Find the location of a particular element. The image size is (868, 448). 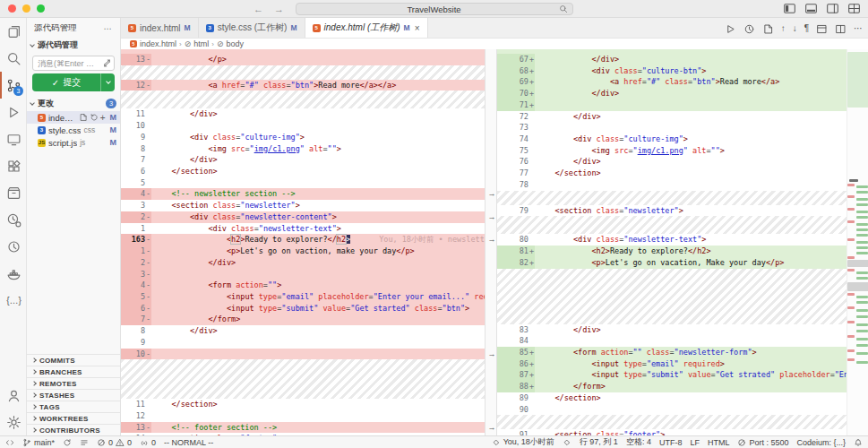

sync-status is located at coordinates (67, 443).